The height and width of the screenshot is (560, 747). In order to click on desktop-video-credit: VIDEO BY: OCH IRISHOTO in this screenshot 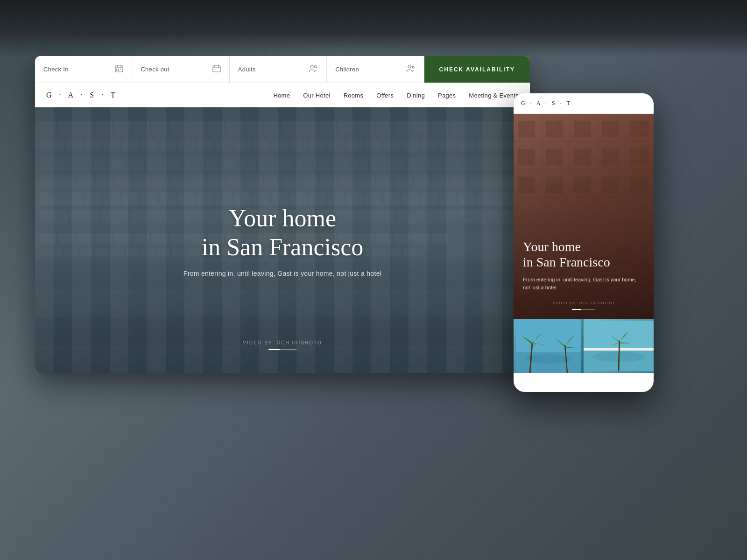, I will do `click(282, 345)`.